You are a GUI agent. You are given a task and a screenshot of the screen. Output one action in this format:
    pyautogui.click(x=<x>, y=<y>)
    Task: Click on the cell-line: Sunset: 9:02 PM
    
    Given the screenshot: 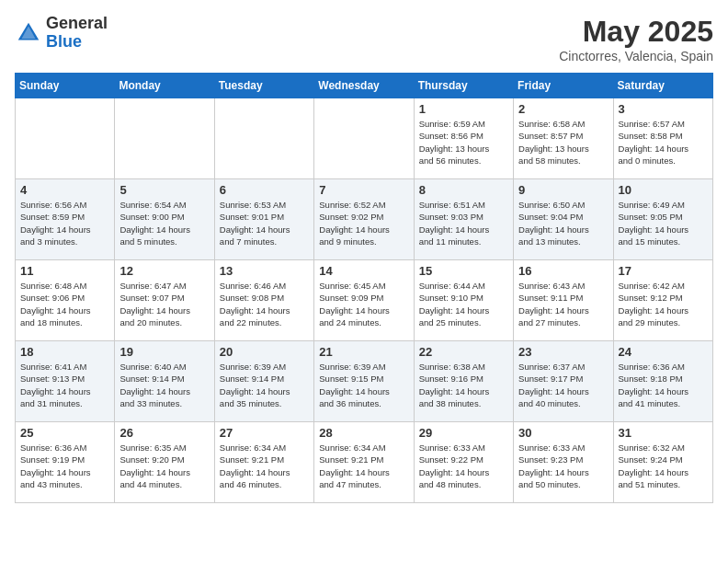 What is the action you would take?
    pyautogui.click(x=364, y=217)
    